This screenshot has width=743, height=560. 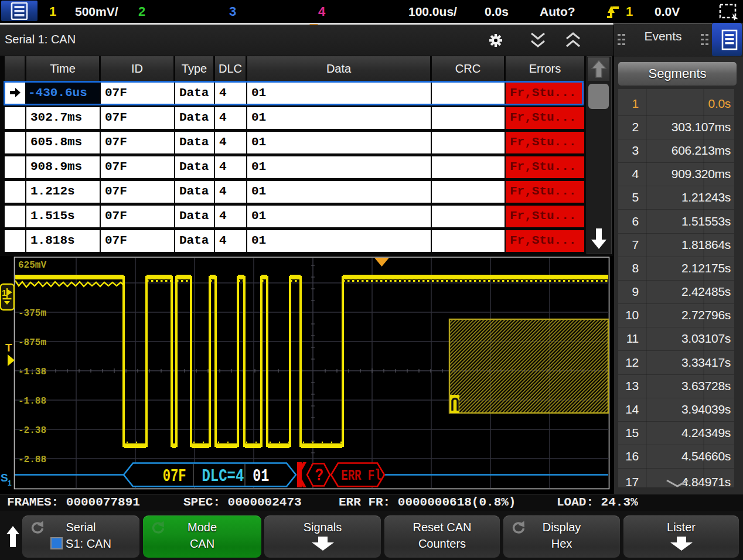 What do you see at coordinates (32, 313) in the screenshot?
I see `svg-text: -375m` at bounding box center [32, 313].